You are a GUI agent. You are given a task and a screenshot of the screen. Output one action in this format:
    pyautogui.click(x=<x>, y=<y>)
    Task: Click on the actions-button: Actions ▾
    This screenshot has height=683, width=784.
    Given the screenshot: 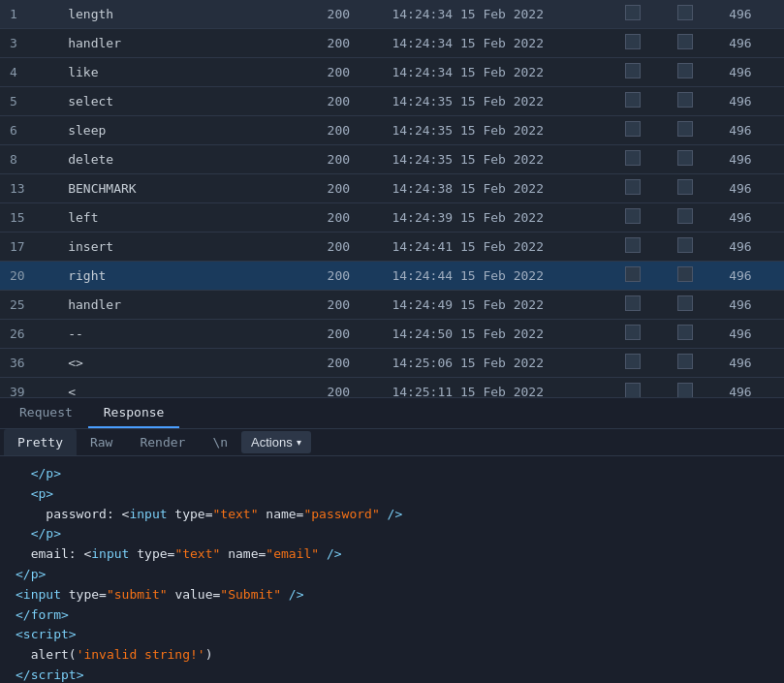 What is the action you would take?
    pyautogui.click(x=276, y=442)
    